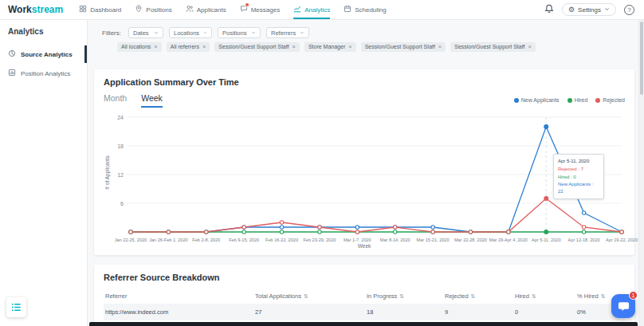  I want to click on dates-filter-dropdown: Dates, so click(146, 33).